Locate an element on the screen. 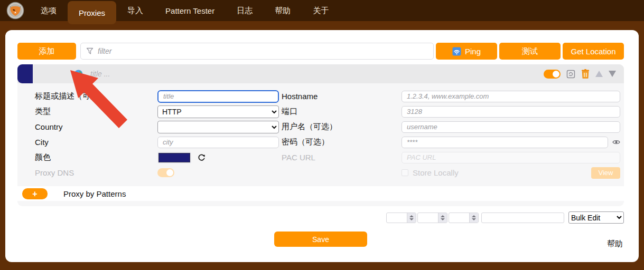 The width and height of the screenshot is (644, 270). proxy-title-text: title ... is located at coordinates (100, 74).